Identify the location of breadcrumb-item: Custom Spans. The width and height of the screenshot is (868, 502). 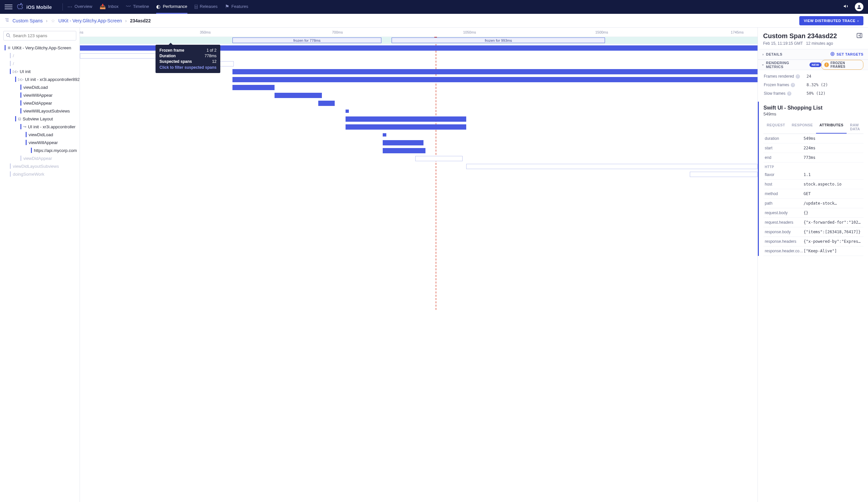
(28, 21).